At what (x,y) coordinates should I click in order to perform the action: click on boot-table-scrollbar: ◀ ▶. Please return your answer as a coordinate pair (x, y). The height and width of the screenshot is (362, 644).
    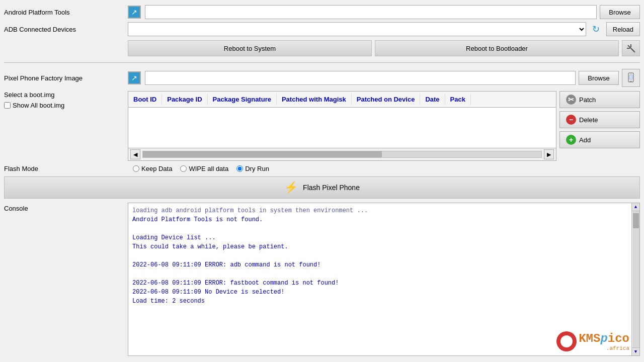
    Looking at the image, I should click on (342, 154).